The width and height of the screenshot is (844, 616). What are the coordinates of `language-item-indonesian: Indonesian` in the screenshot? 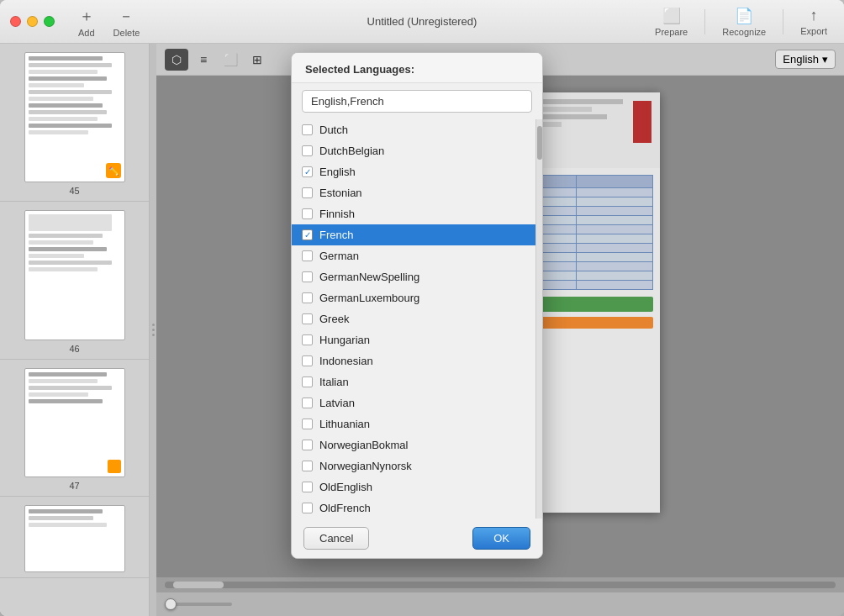 It's located at (414, 361).